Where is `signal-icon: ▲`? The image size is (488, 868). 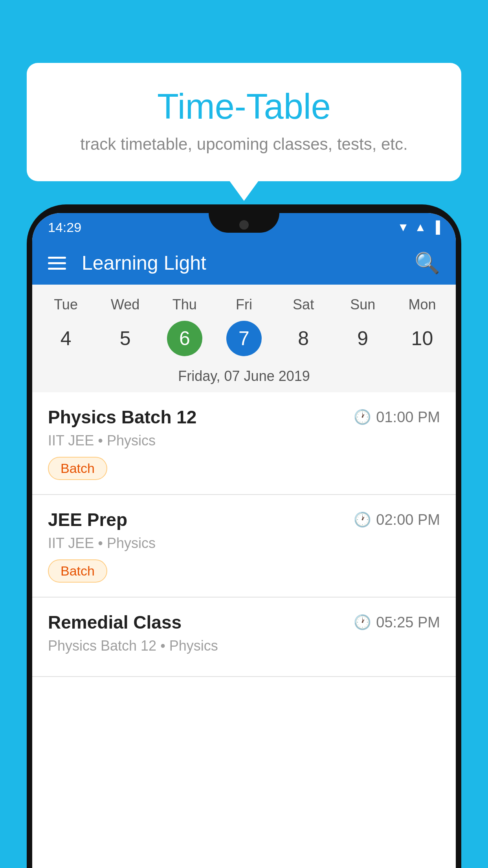
signal-icon: ▲ is located at coordinates (420, 227).